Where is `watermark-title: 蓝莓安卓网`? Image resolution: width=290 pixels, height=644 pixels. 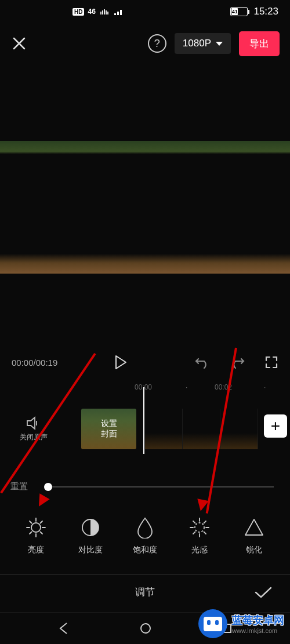 watermark-title: 蓝莓安卓网 is located at coordinates (258, 620).